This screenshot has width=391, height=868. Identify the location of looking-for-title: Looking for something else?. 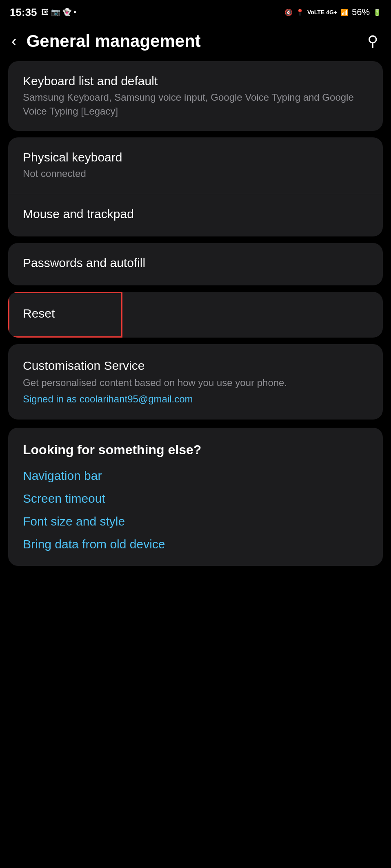
(196, 450).